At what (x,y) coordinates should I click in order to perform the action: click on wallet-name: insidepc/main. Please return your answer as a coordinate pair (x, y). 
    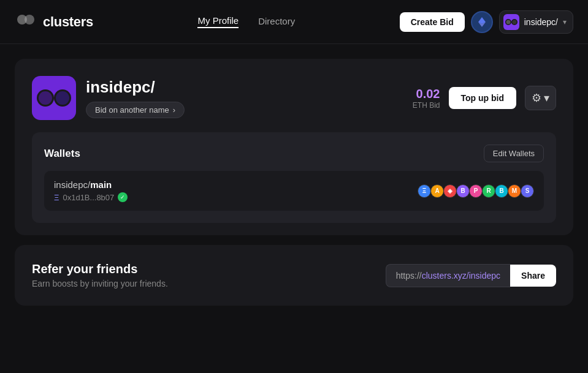
    Looking at the image, I should click on (91, 185).